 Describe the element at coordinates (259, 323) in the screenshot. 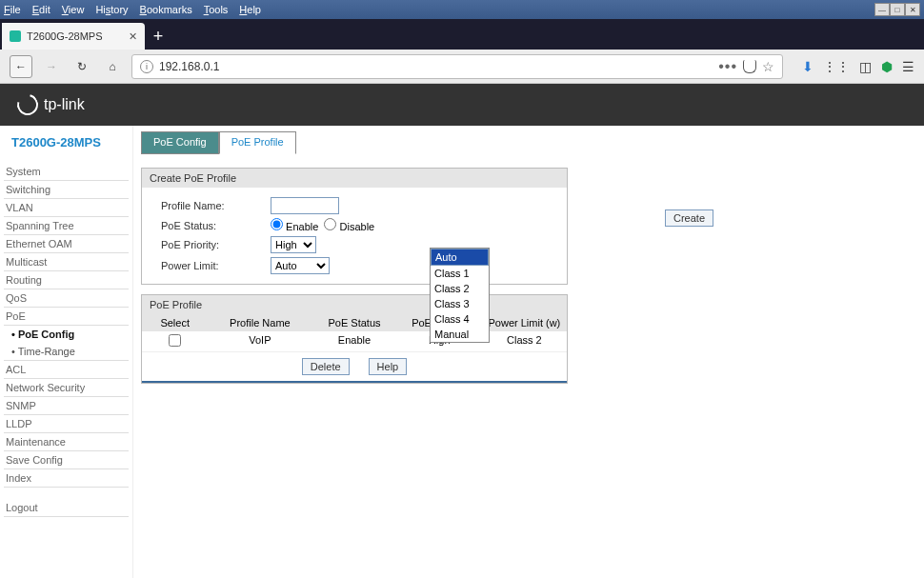

I see `col-name: Profile Name` at that location.